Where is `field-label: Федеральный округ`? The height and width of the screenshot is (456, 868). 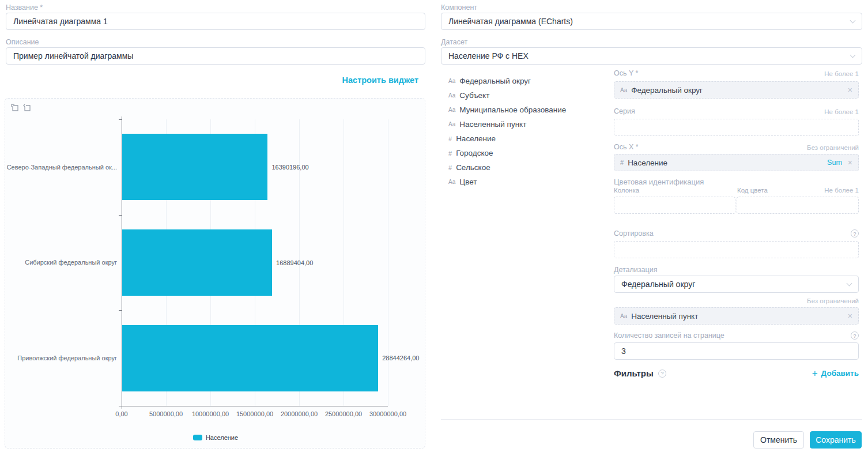 field-label: Федеральный округ is located at coordinates (495, 81).